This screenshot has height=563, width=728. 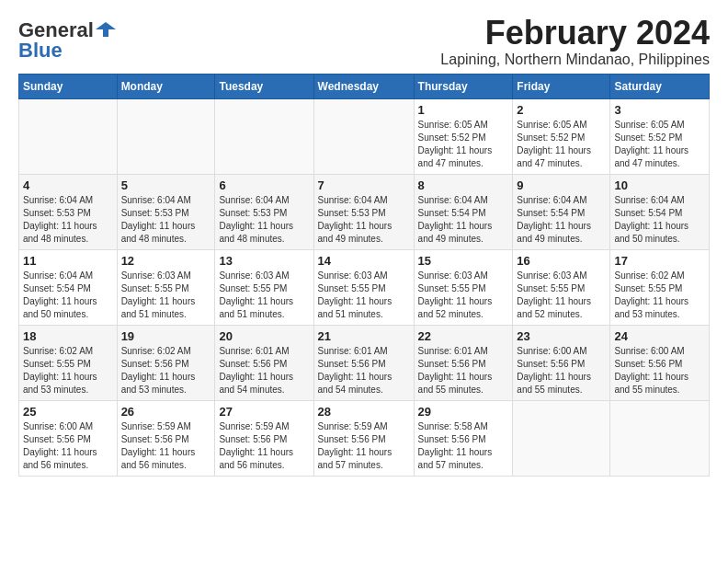 I want to click on day-number: 27, so click(x=264, y=412).